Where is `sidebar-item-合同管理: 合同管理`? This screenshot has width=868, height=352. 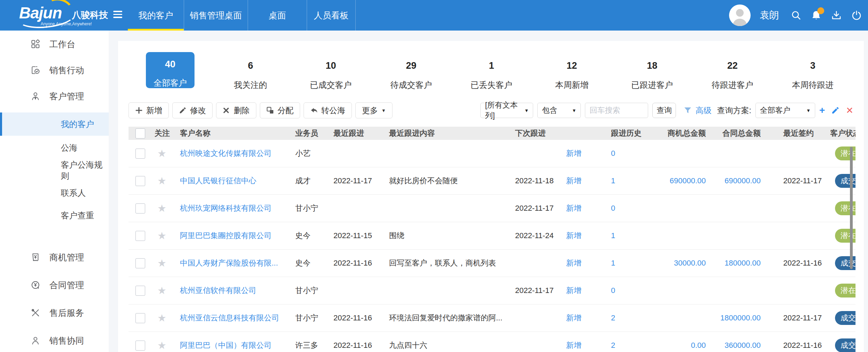 sidebar-item-合同管理: 合同管理 is located at coordinates (54, 285).